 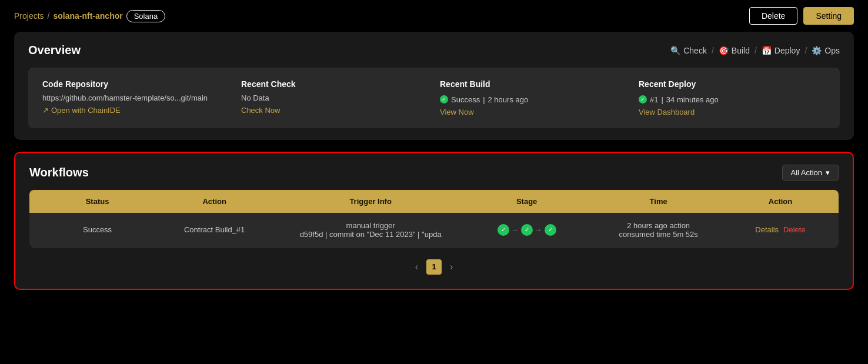 I want to click on setting-button: Setting, so click(x=829, y=16).